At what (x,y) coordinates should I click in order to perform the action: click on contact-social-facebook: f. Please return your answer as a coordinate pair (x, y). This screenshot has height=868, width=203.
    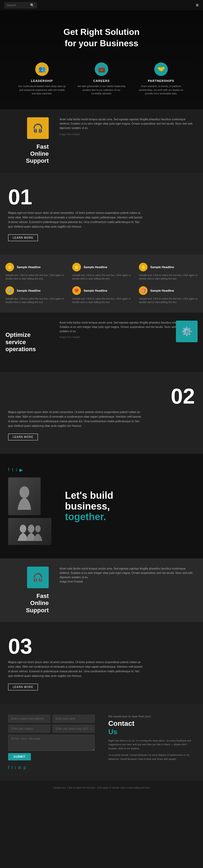
    Looking at the image, I should click on (9, 768).